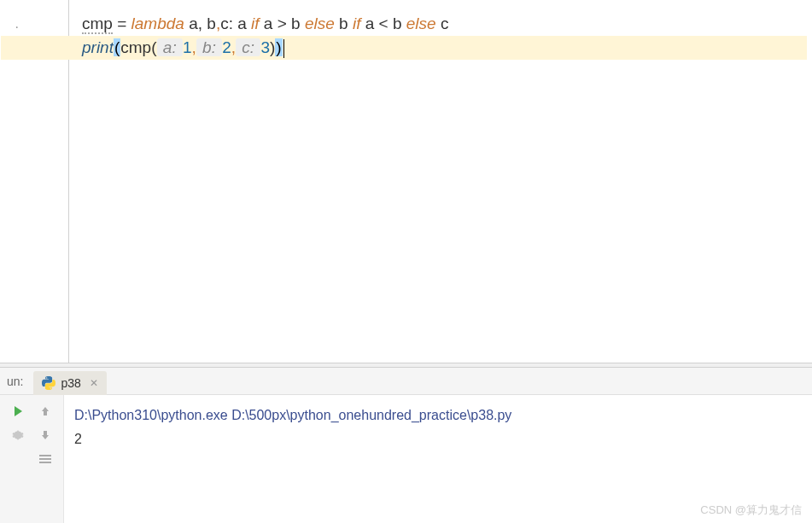 The height and width of the screenshot is (523, 812). What do you see at coordinates (441, 24) in the screenshot?
I see `code-line: cmp = lambda a, b,c: a if a > b else b i…` at bounding box center [441, 24].